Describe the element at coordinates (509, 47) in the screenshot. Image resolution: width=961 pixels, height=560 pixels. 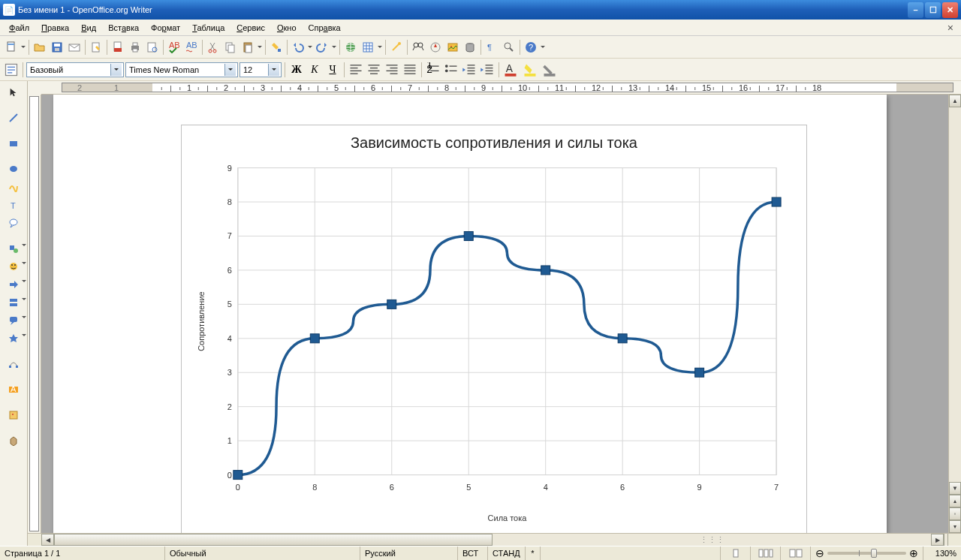
I see `zoom-icon` at that location.